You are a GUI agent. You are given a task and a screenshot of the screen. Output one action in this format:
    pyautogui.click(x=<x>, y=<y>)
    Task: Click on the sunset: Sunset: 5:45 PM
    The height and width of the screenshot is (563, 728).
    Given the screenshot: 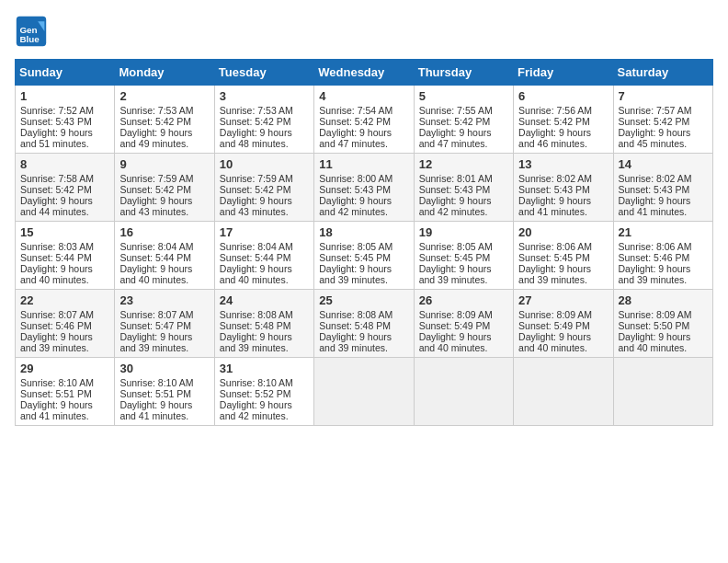 What is the action you would take?
    pyautogui.click(x=554, y=258)
    